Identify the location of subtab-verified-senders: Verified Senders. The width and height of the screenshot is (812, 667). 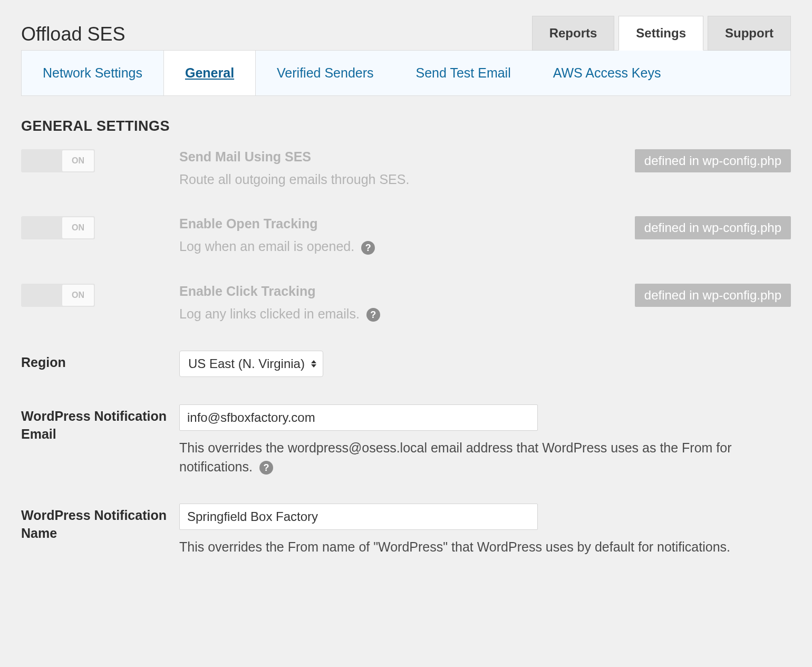
(325, 73).